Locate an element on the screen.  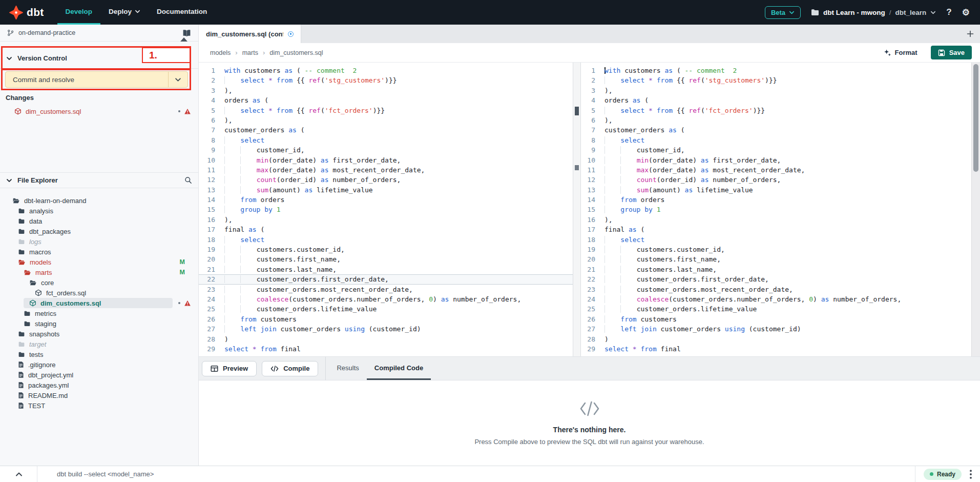
file-tree-item-metrics: metrics is located at coordinates (99, 313).